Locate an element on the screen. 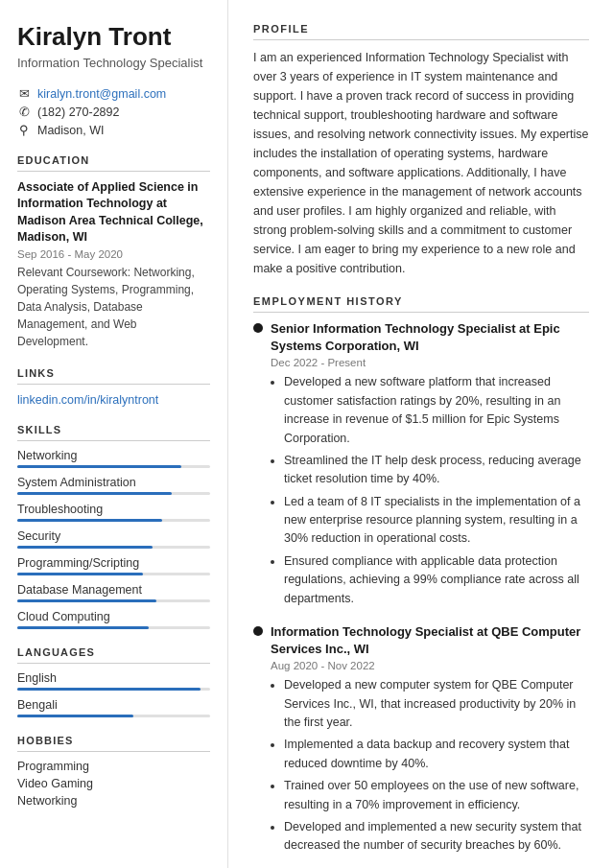  email-link: kiralyn.tront@gmail.com is located at coordinates (102, 94).